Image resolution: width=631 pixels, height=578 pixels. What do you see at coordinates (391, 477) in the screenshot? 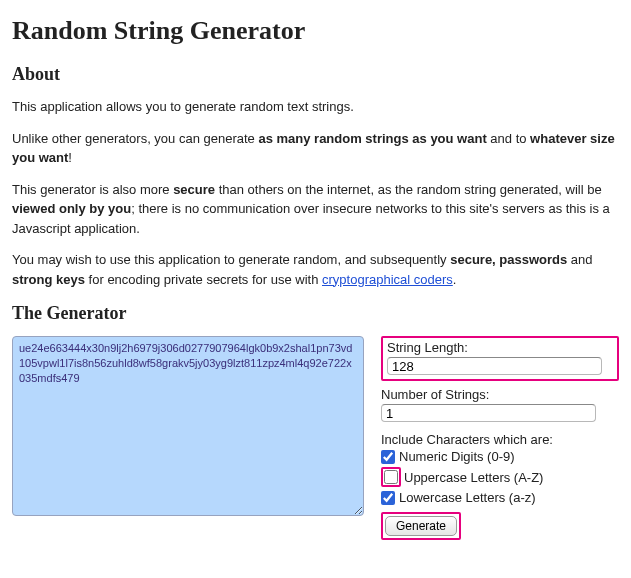
I see `uppercase-checkbox` at bounding box center [391, 477].